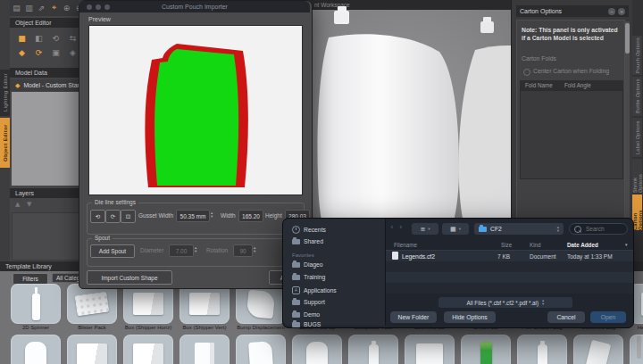 The image size is (643, 364). I want to click on tool-spin-icon: ⟳, so click(39, 52).